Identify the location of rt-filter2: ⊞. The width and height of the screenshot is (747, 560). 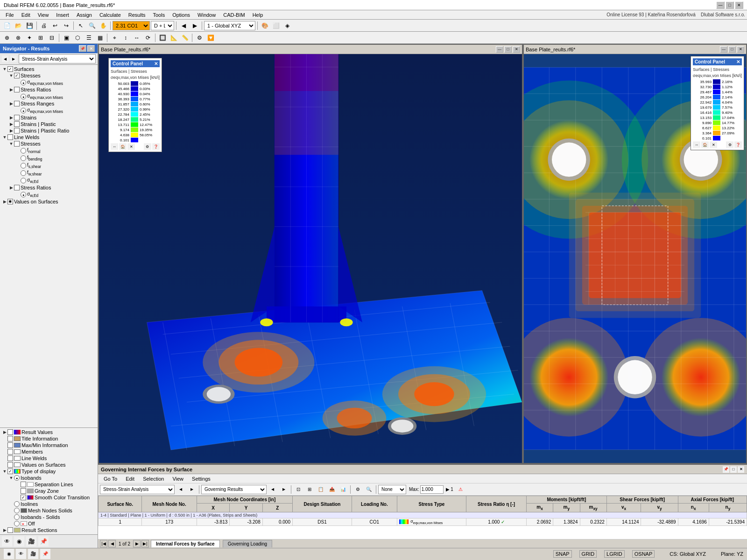
(310, 490).